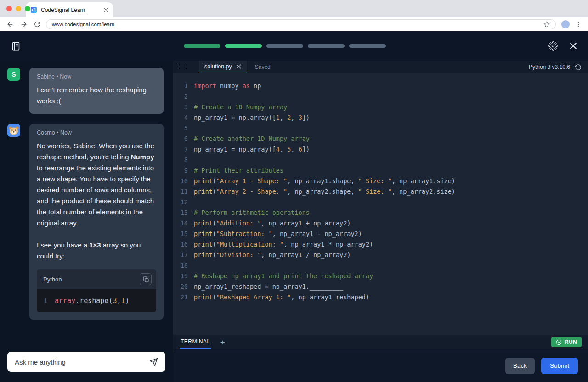  Describe the element at coordinates (380, 86) in the screenshot. I see `code-line: 1import numpy as np` at that location.